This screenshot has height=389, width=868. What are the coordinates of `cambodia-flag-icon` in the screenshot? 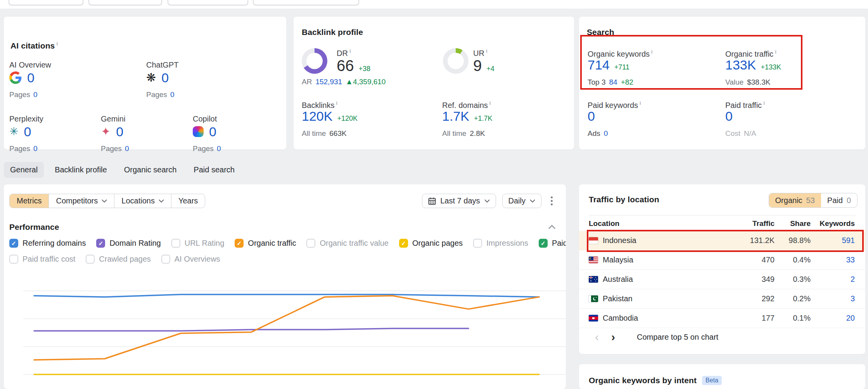 It's located at (593, 318).